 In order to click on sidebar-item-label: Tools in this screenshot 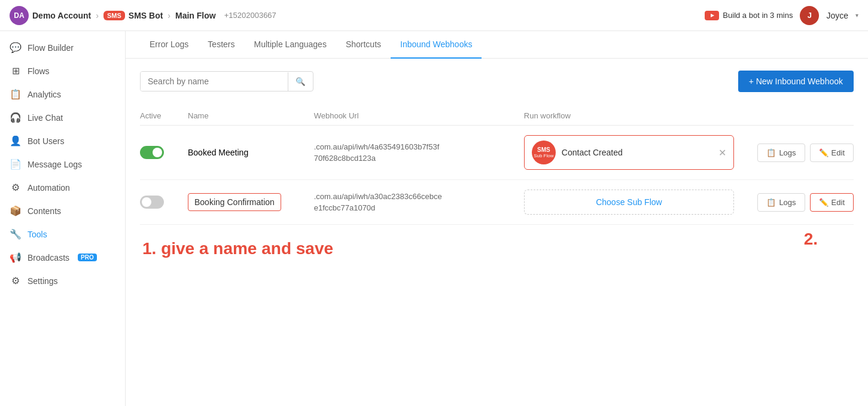, I will do `click(37, 234)`.